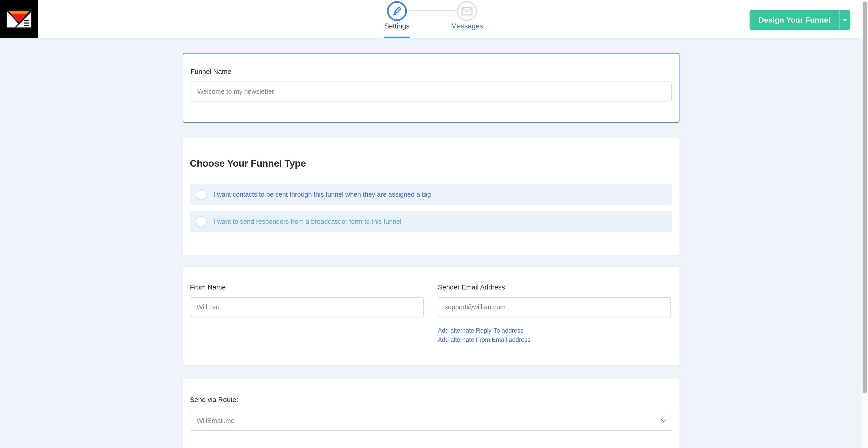  What do you see at coordinates (431, 197) in the screenshot?
I see `funnel-type-card: Choose Your Funnel Type I want contacts …` at bounding box center [431, 197].